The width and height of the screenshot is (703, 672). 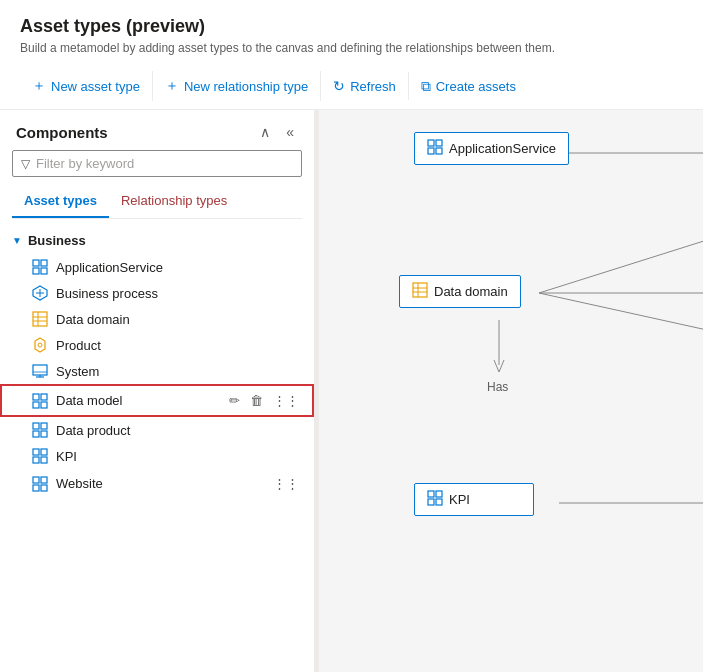 I want to click on canvas-node-kpi-icon, so click(x=435, y=500).